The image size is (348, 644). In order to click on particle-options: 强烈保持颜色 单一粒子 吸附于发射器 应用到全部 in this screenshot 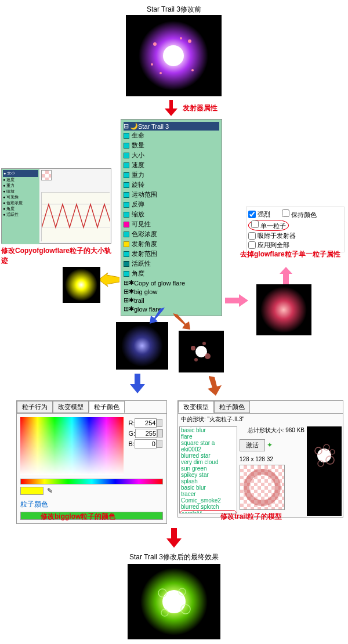, I will do `click(295, 230)`.